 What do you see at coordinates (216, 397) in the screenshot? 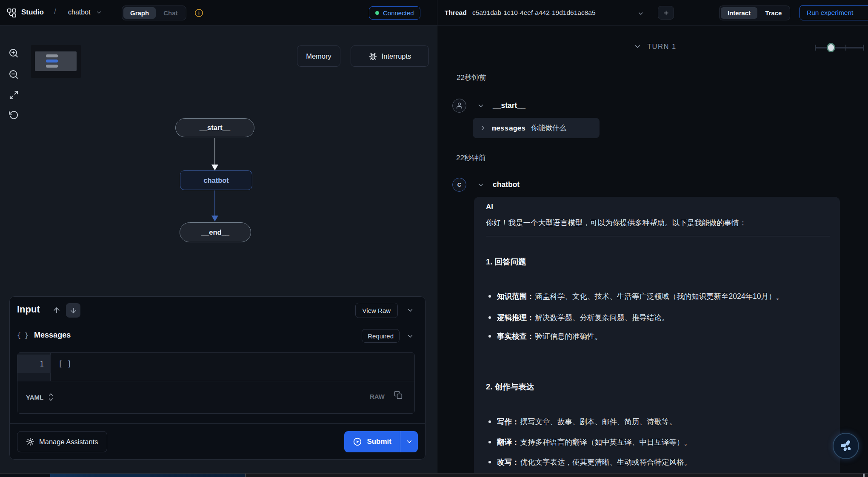
I see `editor-footer: YAML RAW` at bounding box center [216, 397].